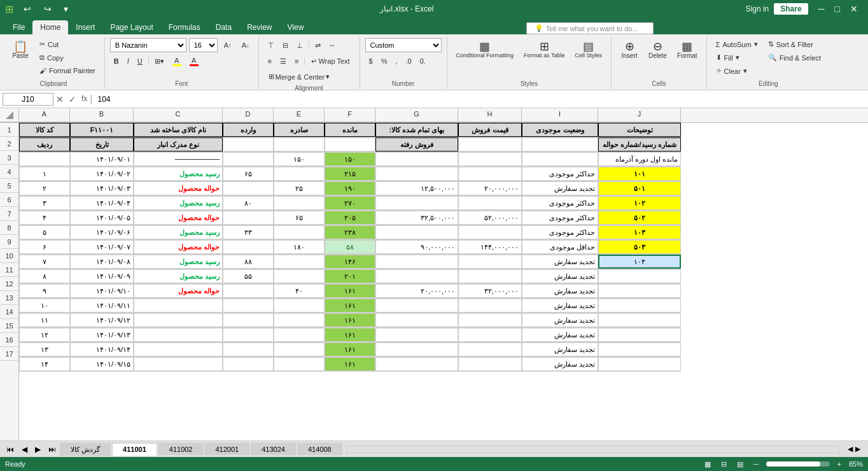 The height and width of the screenshot is (471, 868). Describe the element at coordinates (9, 284) in the screenshot. I see `row-header-12: 12` at that location.